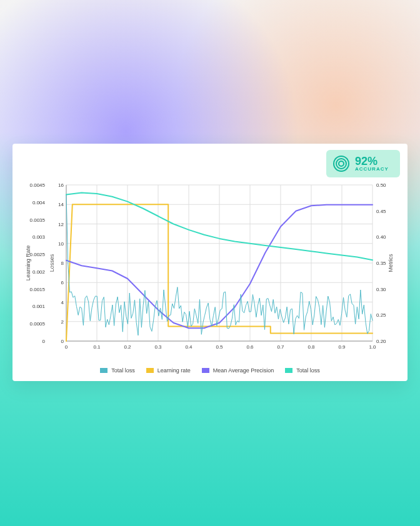 This screenshot has height=526, width=420. I want to click on accuracy-value: 92%, so click(372, 161).